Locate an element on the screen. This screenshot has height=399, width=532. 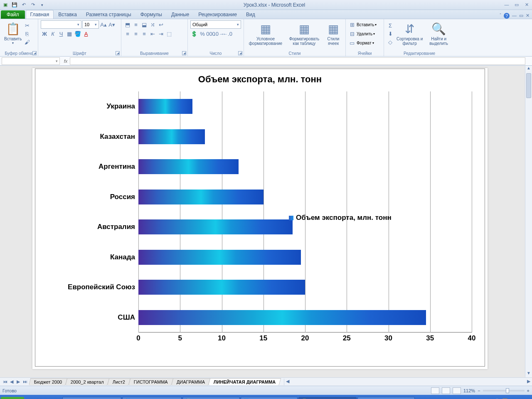
taskbar-app-button: ◉Журнал ВАК :: УПР… is located at coordinates (386, 398).